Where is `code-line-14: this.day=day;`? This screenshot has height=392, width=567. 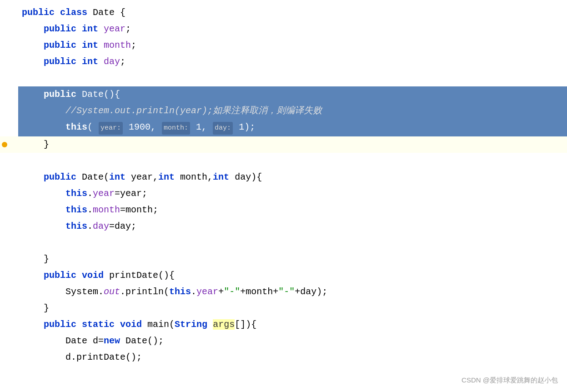
code-line-14: this.day=day; is located at coordinates (284, 226).